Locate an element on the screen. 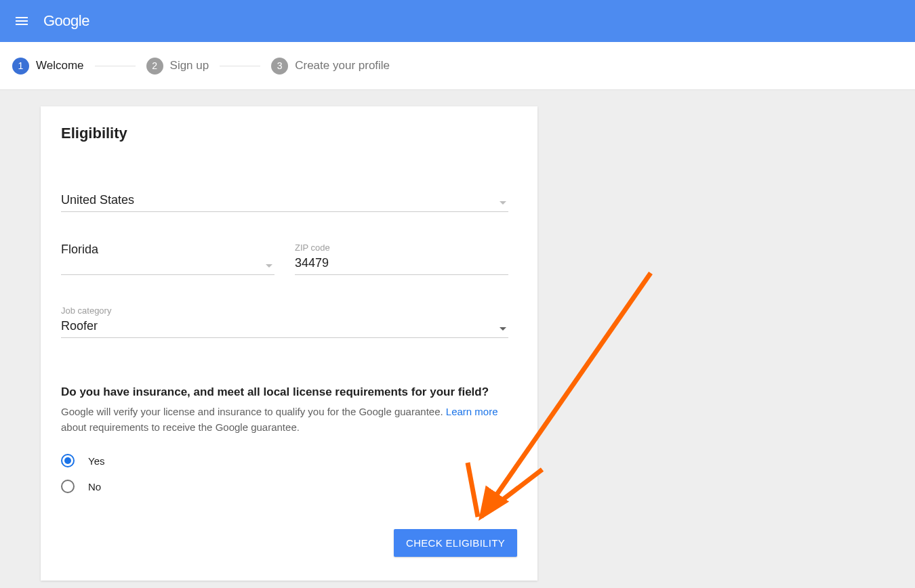 The image size is (915, 588). google-logo: Google is located at coordinates (66, 21).